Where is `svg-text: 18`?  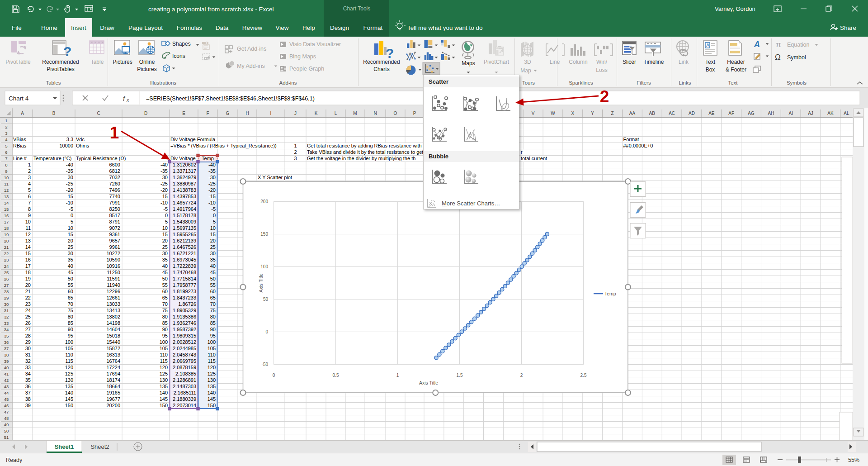 svg-text: 18 is located at coordinates (6, 228).